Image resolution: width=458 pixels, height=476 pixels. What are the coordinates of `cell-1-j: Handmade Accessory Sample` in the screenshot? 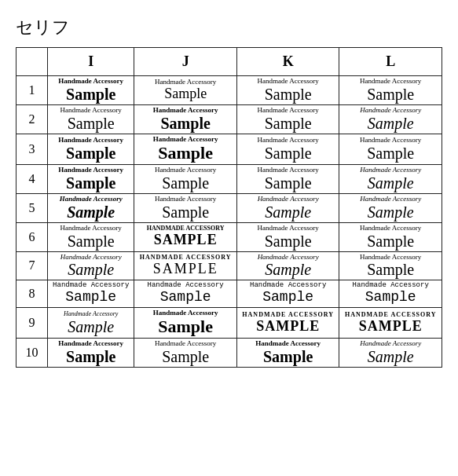 It's located at (185, 91).